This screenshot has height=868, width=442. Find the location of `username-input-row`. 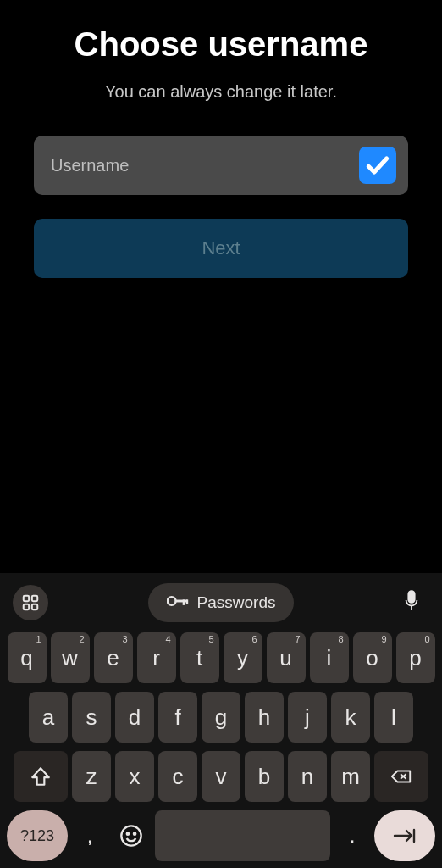

username-input-row is located at coordinates (221, 165).